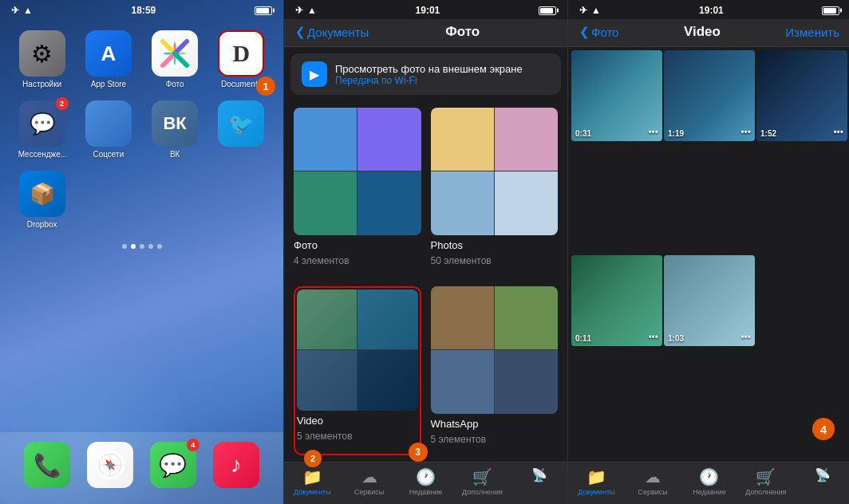 This screenshot has width=849, height=504. I want to click on video-more-2: •••, so click(745, 132).